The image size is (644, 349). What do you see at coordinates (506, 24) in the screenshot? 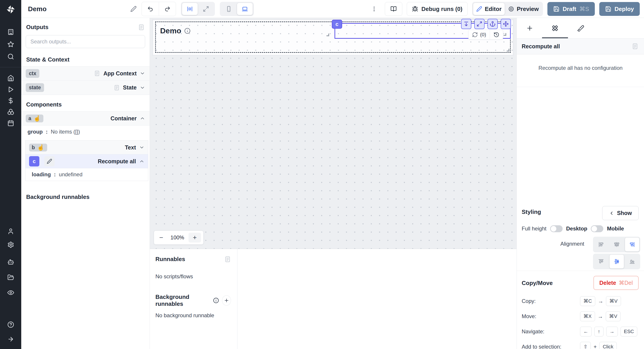
I see `move-component-button` at bounding box center [506, 24].